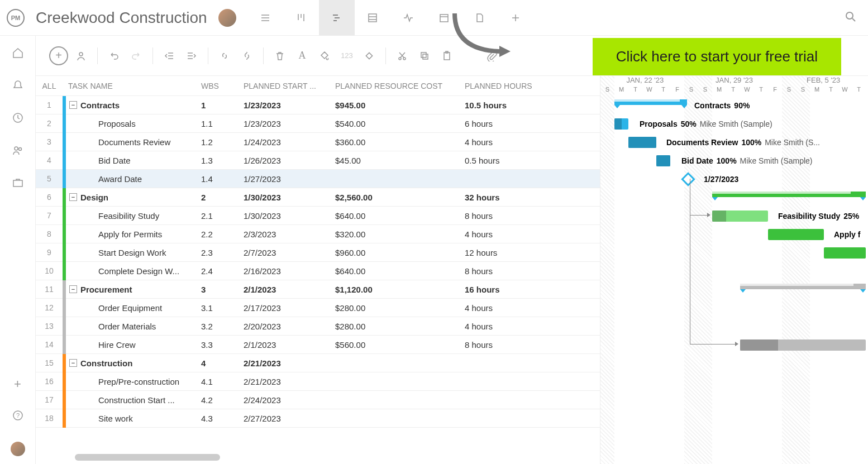 This screenshot has width=868, height=464. I want to click on task-name-cell: Prep/Pre-construction, so click(133, 382).